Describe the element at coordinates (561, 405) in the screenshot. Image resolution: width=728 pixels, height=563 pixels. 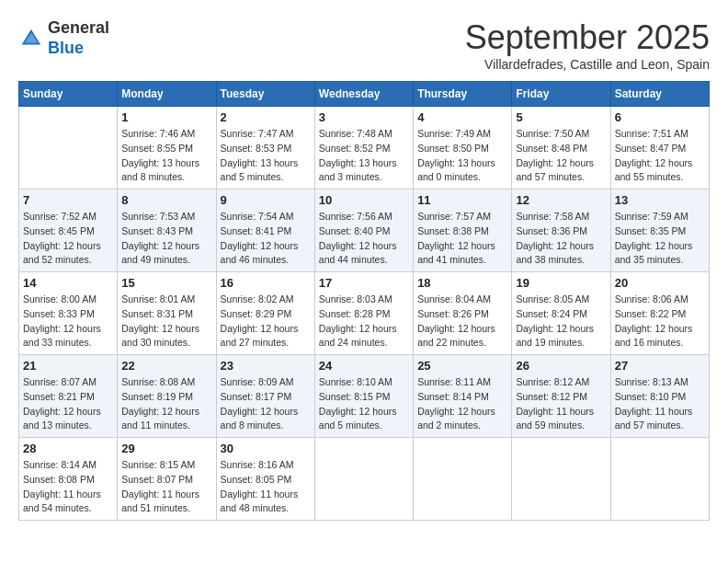
I see `day-info: Sunrise: 8:12 AMSunset: 8:12 PMDaylight:…` at that location.